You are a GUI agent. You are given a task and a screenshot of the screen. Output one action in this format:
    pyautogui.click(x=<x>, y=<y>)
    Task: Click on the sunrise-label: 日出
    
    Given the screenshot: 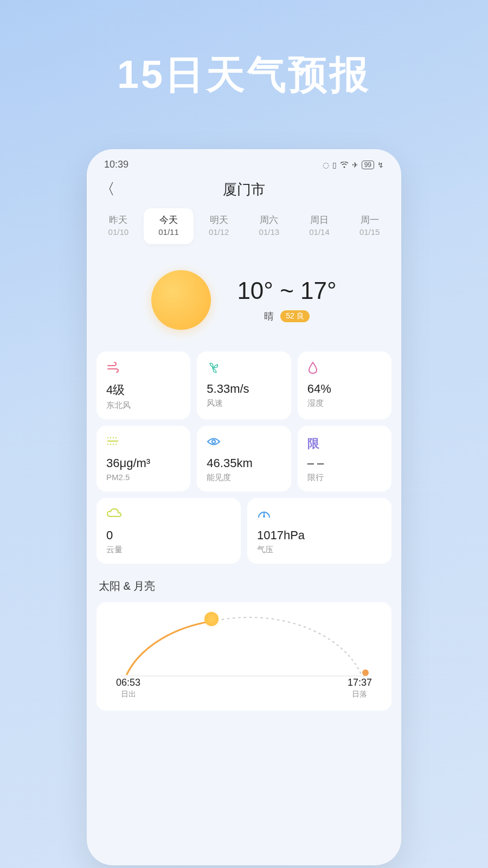 What is the action you would take?
    pyautogui.click(x=128, y=694)
    